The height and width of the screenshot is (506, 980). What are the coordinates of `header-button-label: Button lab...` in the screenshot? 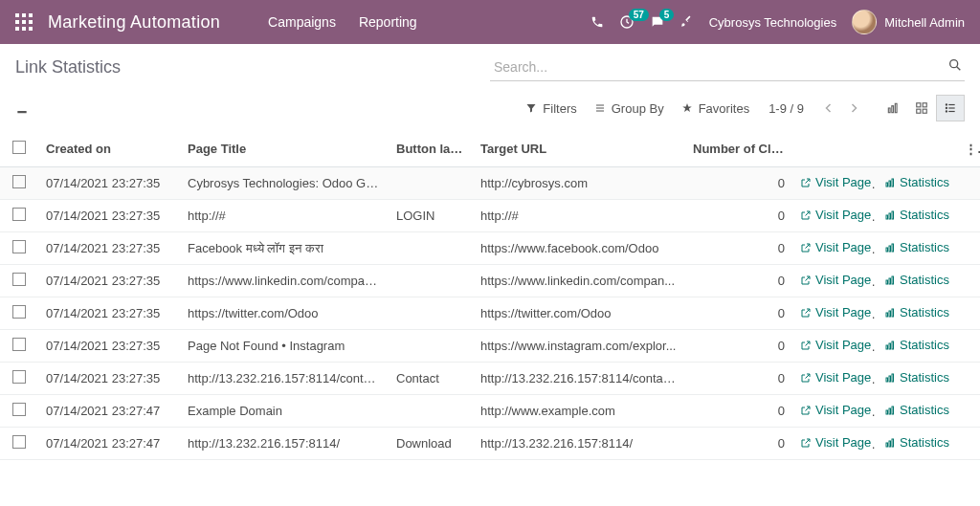 It's located at (431, 149).